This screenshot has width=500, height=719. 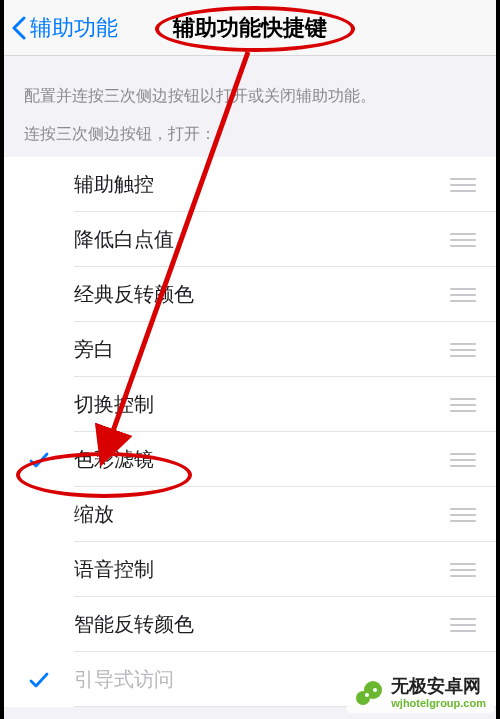 I want to click on list-item: 旁白, so click(x=250, y=350).